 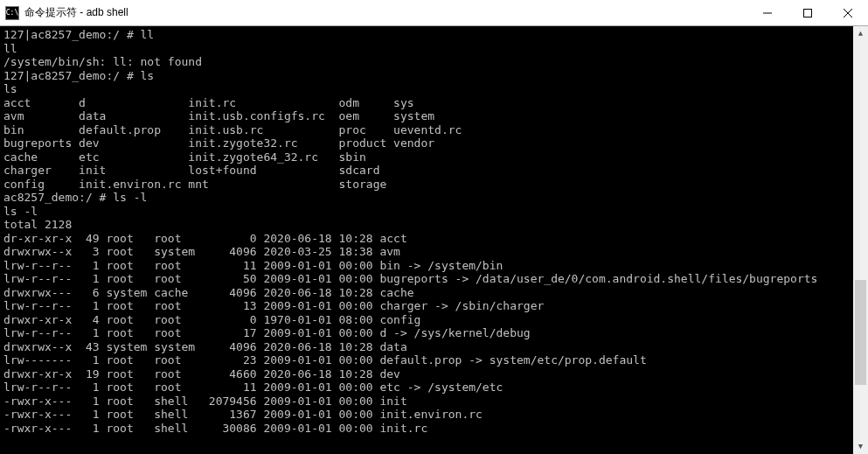 What do you see at coordinates (386, 12) in the screenshot?
I see `window-title: 命令提示符 - adb shell` at bounding box center [386, 12].